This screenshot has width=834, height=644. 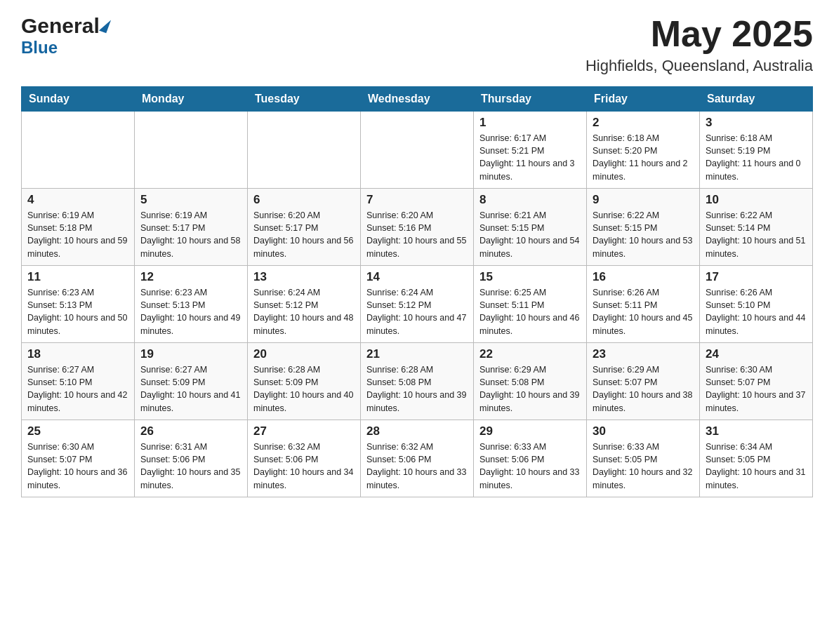 I want to click on day-info: Sunrise: 6:19 AM Sunset: 5:17 PM Dayligh…, so click(x=191, y=234).